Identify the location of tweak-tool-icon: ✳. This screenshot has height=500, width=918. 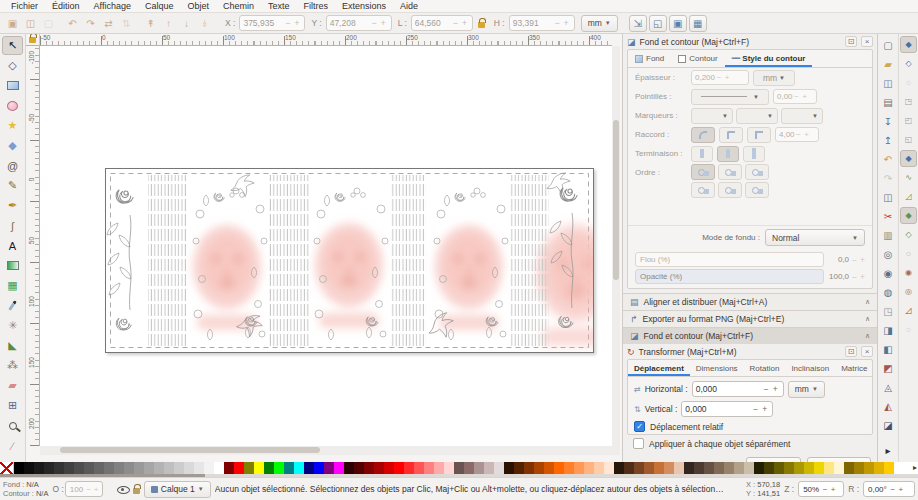
(12, 326).